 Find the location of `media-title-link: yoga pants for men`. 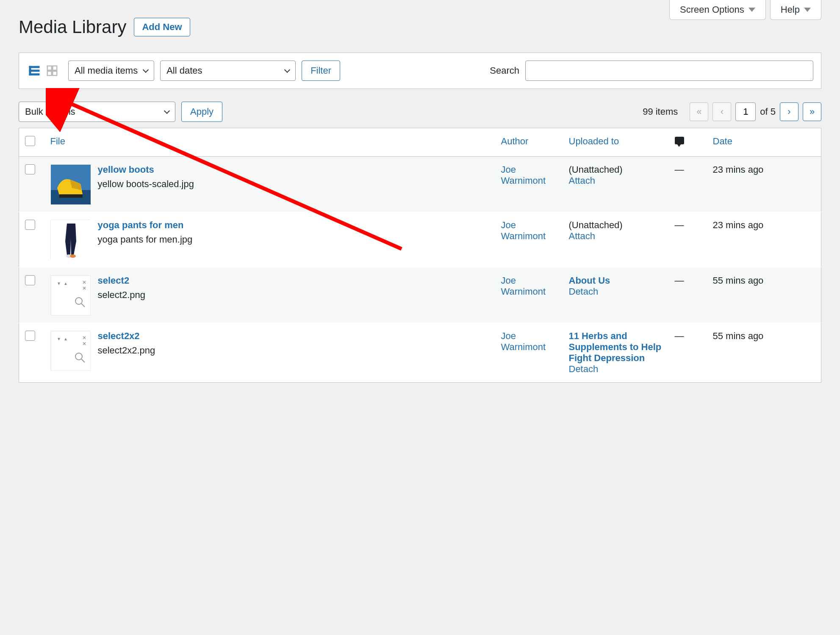

media-title-link: yoga pants for men is located at coordinates (145, 225).